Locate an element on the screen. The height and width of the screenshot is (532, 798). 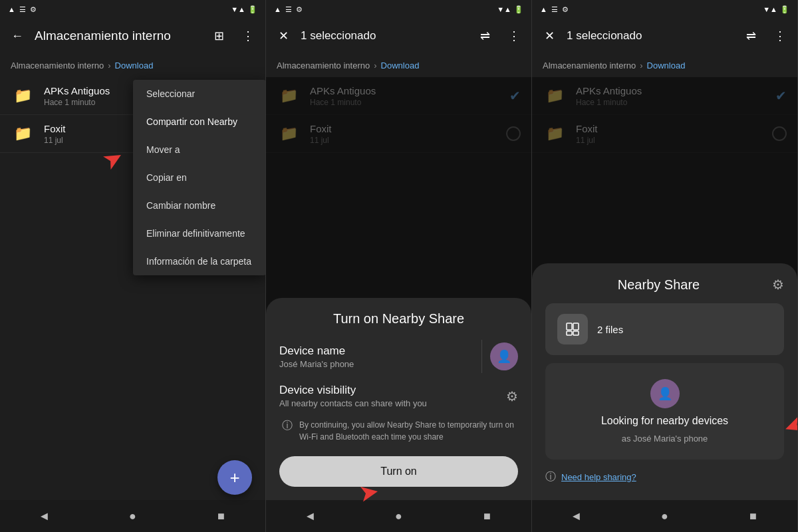
context-item-select: Seleccionar is located at coordinates (200, 94).